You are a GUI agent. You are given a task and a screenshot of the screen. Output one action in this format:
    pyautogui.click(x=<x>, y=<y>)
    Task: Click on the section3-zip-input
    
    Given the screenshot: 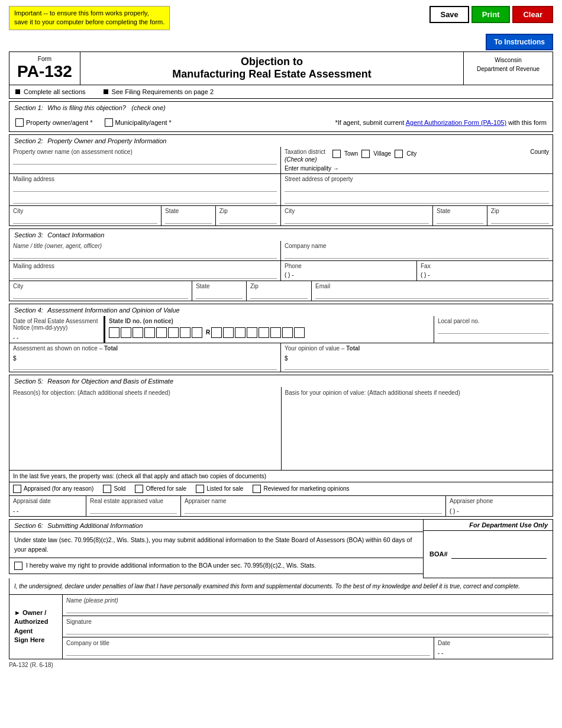 What is the action you would take?
    pyautogui.click(x=279, y=295)
    